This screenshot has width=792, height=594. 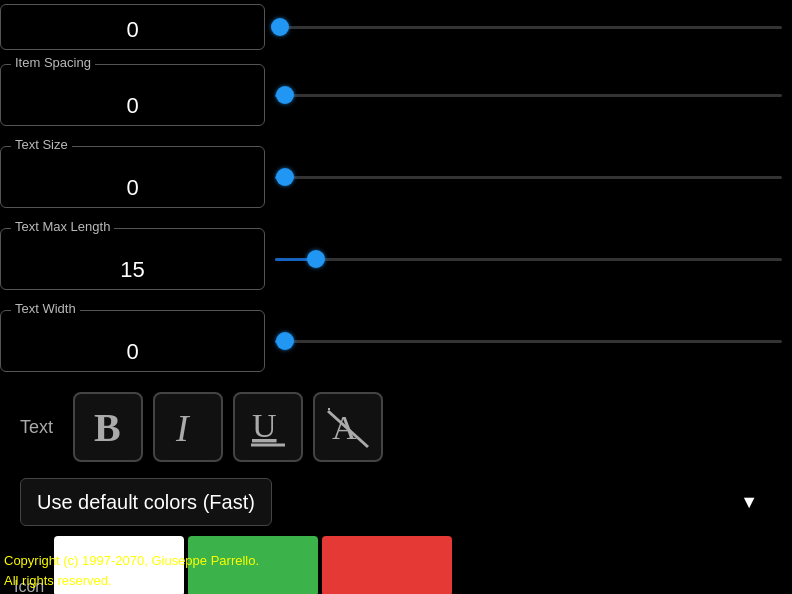 I want to click on bold-button: B, so click(x=108, y=427).